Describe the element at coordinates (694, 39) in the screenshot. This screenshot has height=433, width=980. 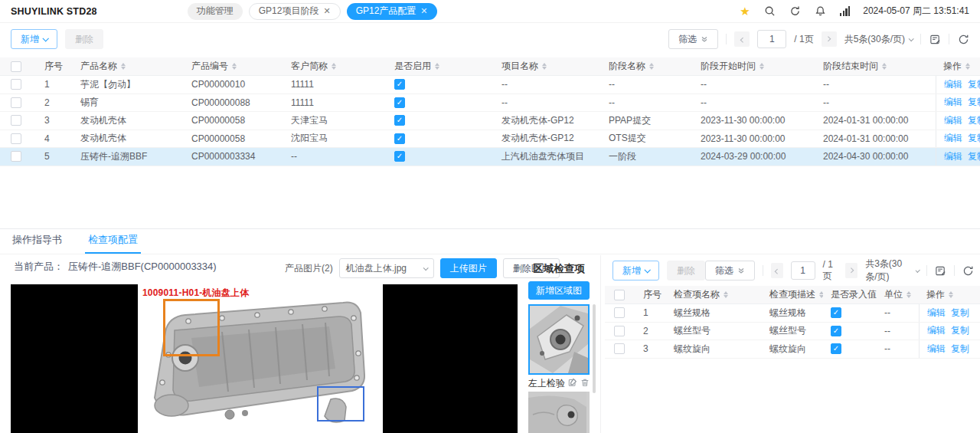
I see `filter-button: 筛选` at that location.